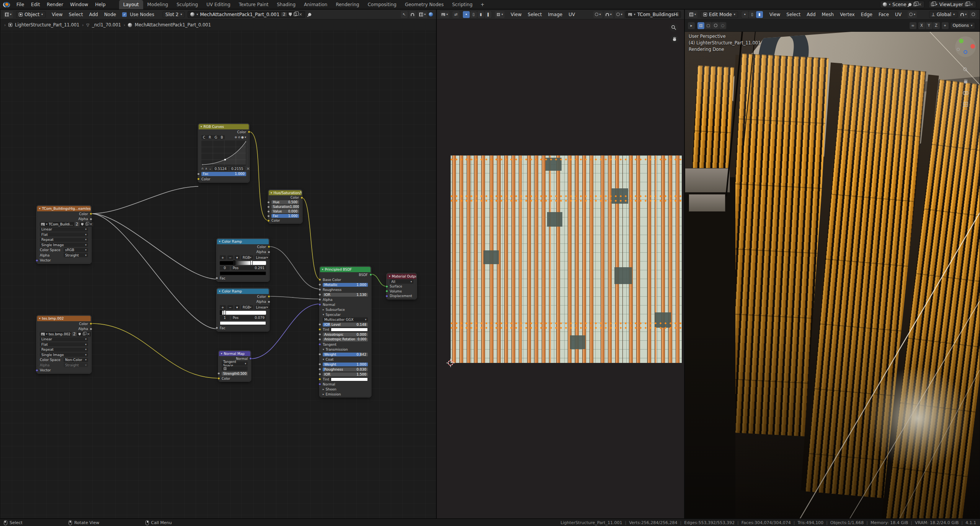 The width and height of the screenshot is (980, 526). I want to click on pan-hand-gizmo-icon, so click(966, 82).